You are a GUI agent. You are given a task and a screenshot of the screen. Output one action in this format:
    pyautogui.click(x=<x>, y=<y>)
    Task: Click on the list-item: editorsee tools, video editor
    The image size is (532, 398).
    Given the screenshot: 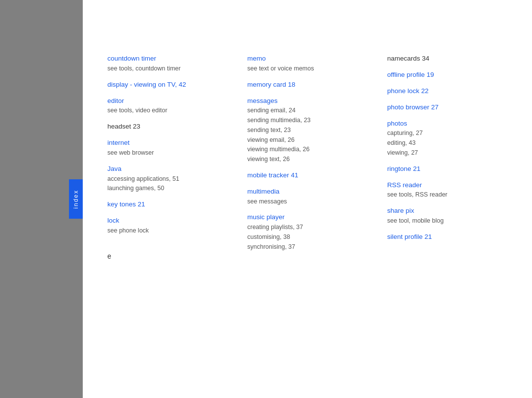 What is the action you would take?
    pyautogui.click(x=167, y=106)
    